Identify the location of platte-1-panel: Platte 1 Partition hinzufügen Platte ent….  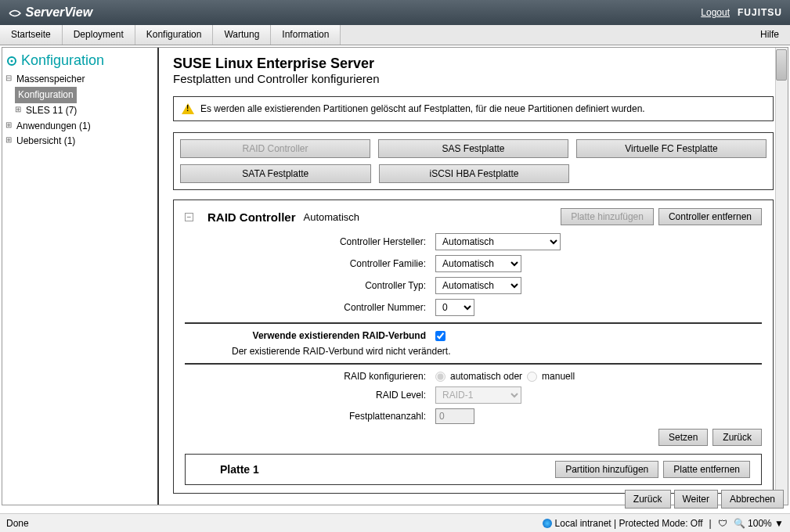
(473, 469).